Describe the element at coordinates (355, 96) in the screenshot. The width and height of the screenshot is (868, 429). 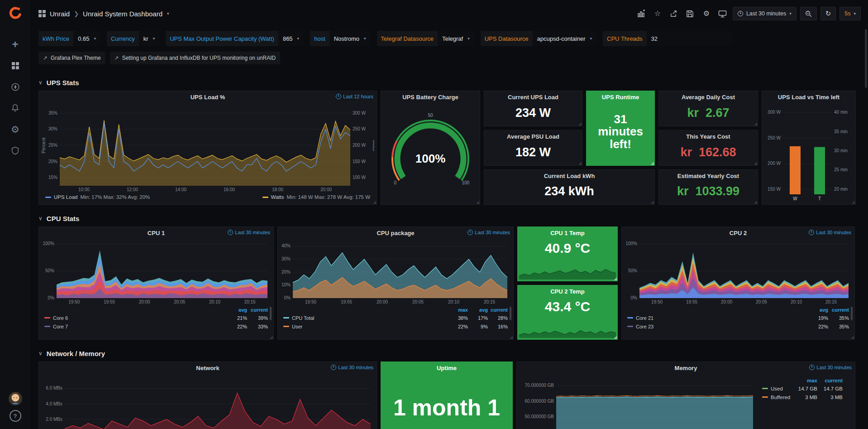
I see `panel-time-range: Last 12 hours` at that location.